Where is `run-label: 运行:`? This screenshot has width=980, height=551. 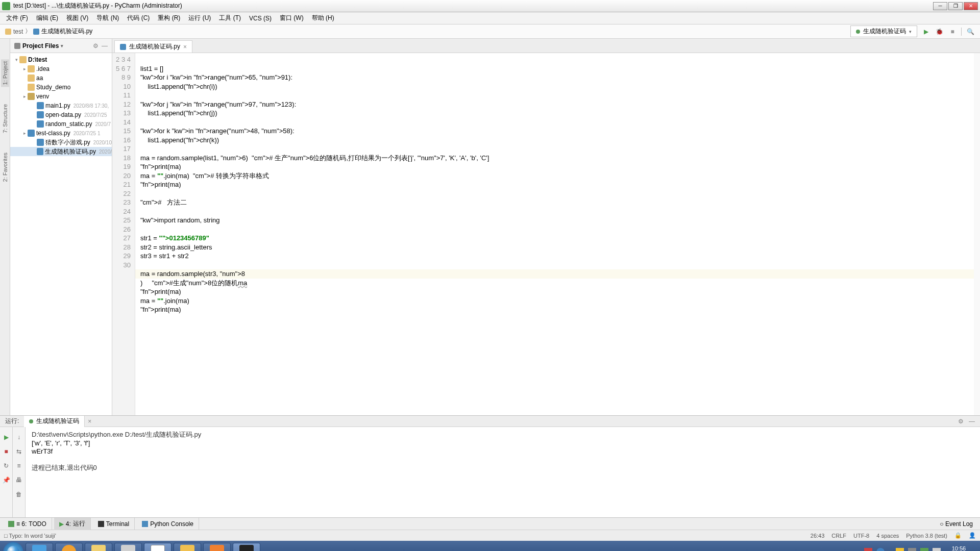 run-label: 运行: is located at coordinates (12, 421).